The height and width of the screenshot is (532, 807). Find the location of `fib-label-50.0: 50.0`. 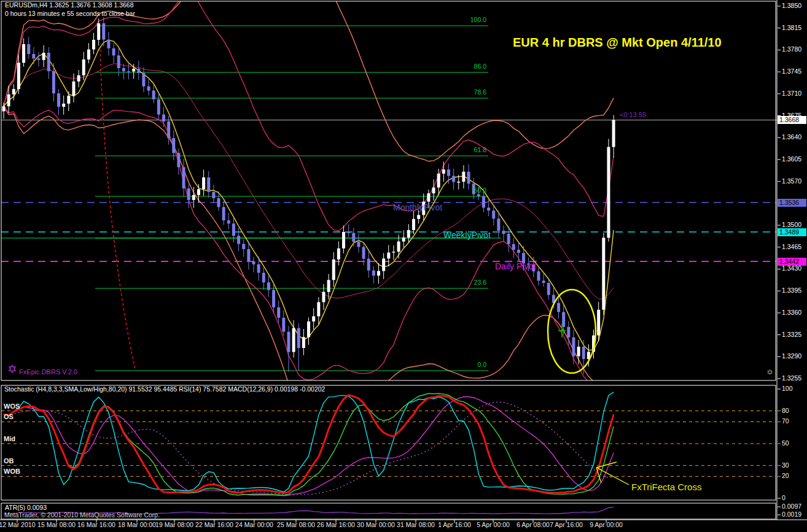

fib-label-50.0: 50.0 is located at coordinates (470, 191).